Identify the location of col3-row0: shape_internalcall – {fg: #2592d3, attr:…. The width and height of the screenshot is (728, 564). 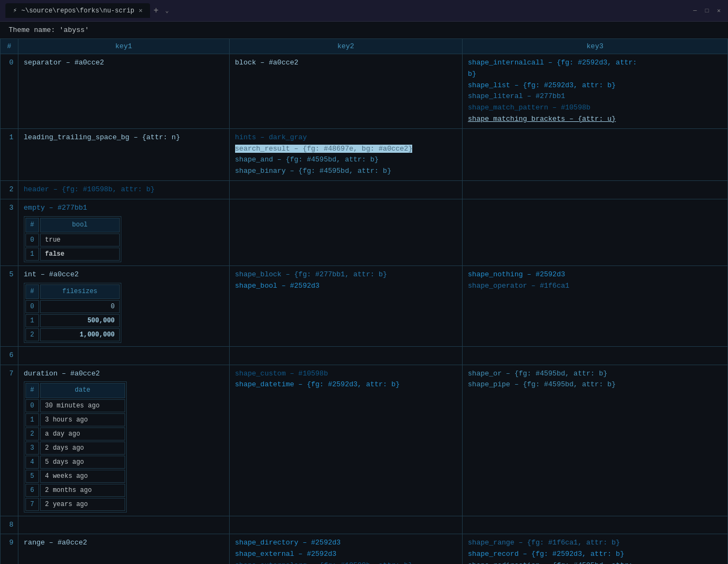
(595, 92).